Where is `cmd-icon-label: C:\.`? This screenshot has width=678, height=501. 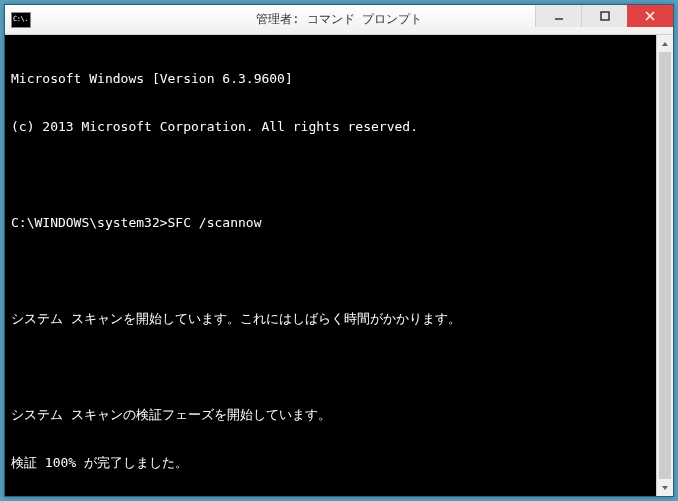 cmd-icon-label: C:\. is located at coordinates (20, 20).